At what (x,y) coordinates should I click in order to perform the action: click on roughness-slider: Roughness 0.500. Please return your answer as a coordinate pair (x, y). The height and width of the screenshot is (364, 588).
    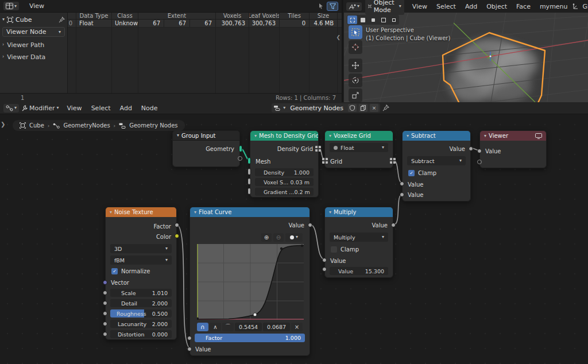
    Looking at the image, I should click on (141, 313).